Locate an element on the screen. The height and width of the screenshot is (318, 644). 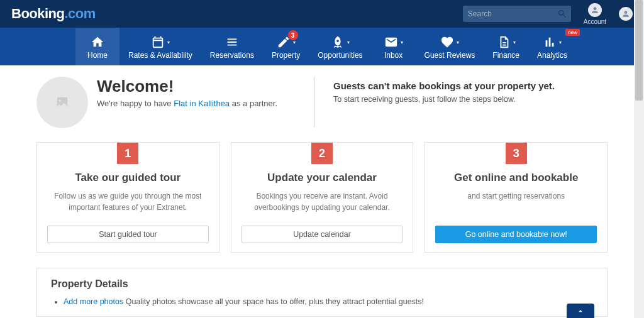
nav-label: Reservations is located at coordinates (232, 55).